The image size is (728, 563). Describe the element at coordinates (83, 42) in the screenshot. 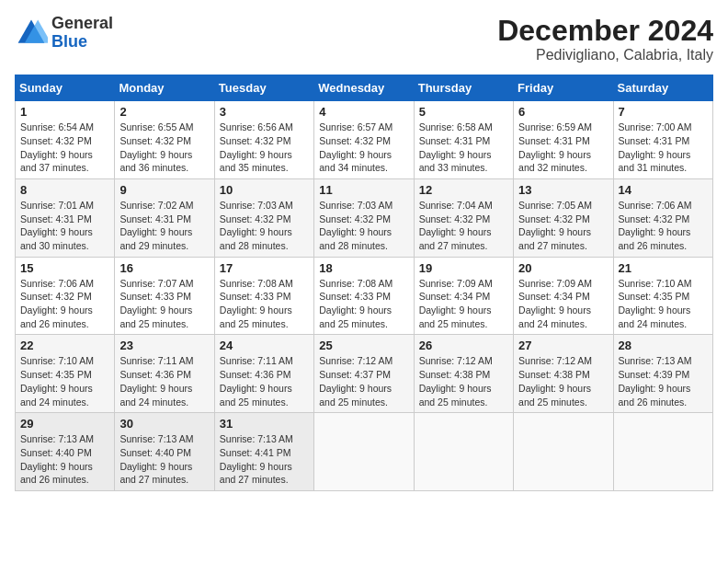

I see `logo-blue: Blue` at that location.